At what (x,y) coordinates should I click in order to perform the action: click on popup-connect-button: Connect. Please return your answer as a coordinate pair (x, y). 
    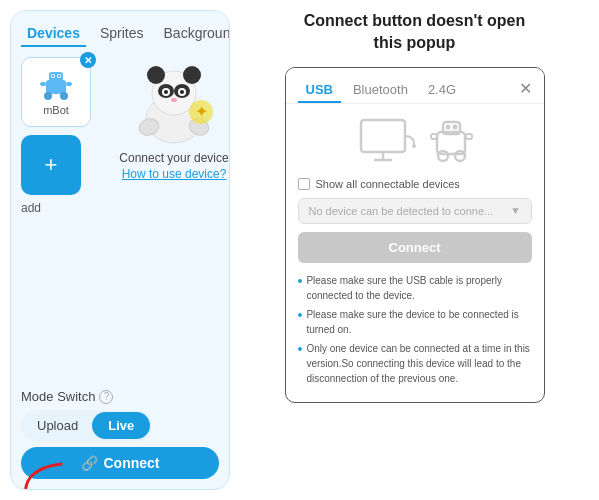
    Looking at the image, I should click on (415, 248).